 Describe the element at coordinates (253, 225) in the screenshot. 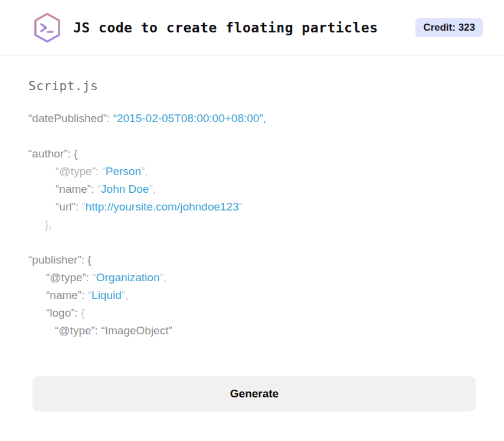

I see `code-line: },` at that location.